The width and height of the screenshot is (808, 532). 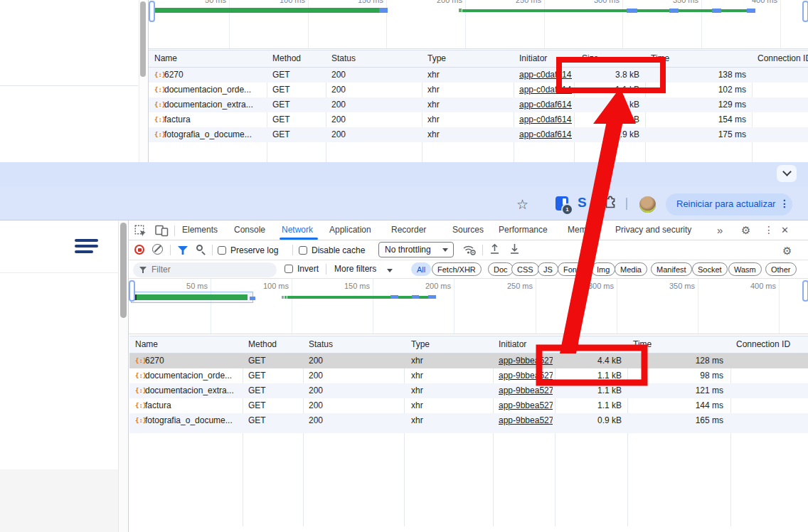 What do you see at coordinates (478, 24) in the screenshot?
I see `top-waterfall-area: 50 ms 100 ms 150 ms 200 ms 250 ms 300 ms…` at bounding box center [478, 24].